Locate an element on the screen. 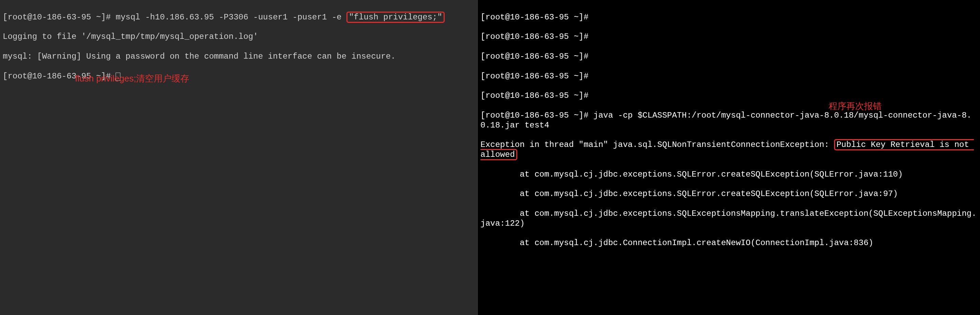  stack-trace-line: at com.mysql.cj.jdbc.exceptions.SQLExcep… is located at coordinates (729, 219).